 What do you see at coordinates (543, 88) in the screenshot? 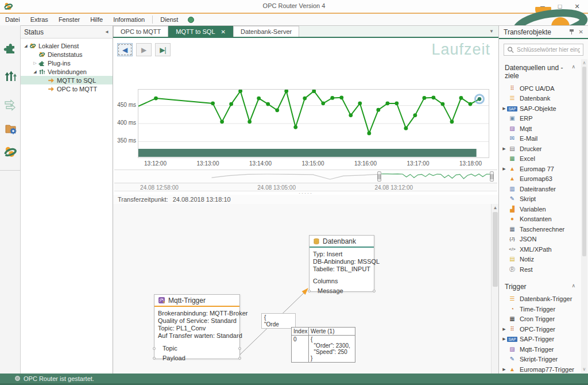
I see `sidebar-item-opc-ua-da: ⠿OPC UA/DA` at bounding box center [543, 88].